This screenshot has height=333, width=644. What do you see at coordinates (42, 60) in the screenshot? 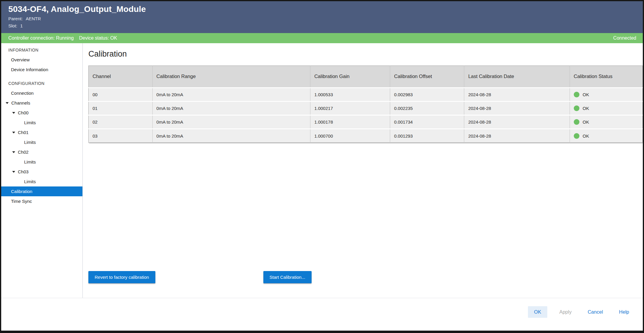
I see `sidebar-item-overview: Overview` at bounding box center [42, 60].